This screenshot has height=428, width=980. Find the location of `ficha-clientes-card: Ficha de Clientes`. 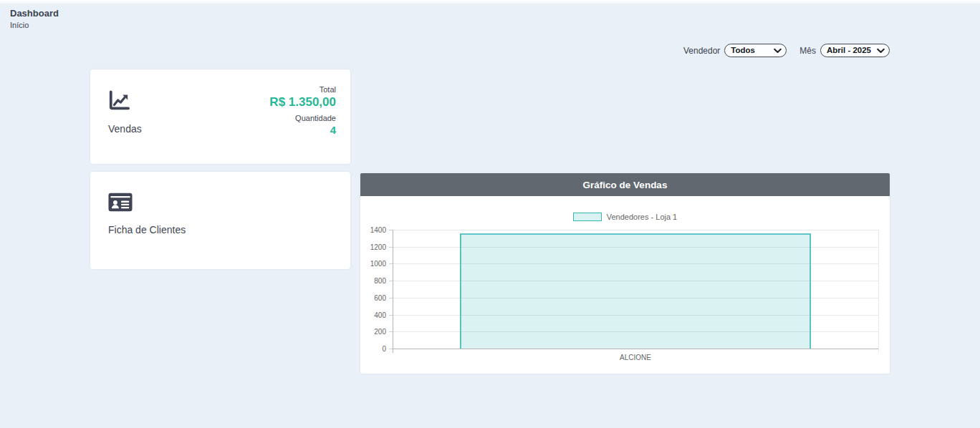

ficha-clientes-card: Ficha de Clientes is located at coordinates (221, 220).